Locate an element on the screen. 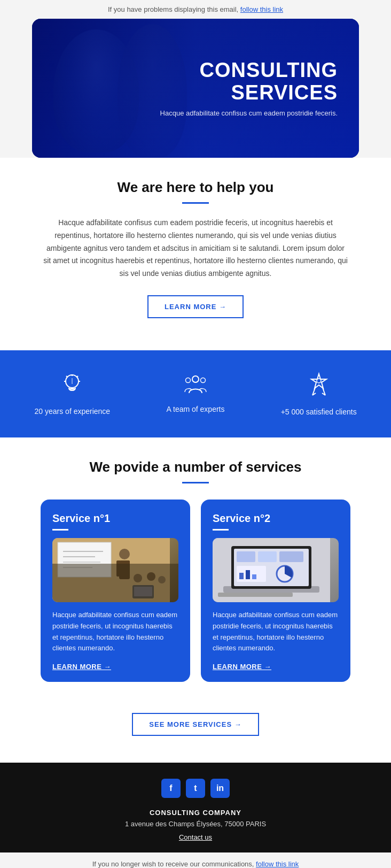 This screenshot has height=868, width=391. services-divider is located at coordinates (196, 482).